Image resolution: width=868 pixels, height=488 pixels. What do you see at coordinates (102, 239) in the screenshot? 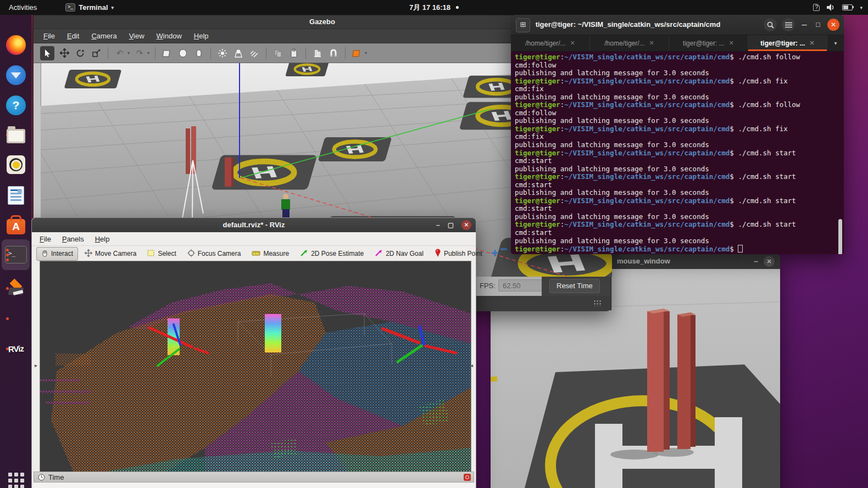
I see `rviz-menu-help: Help` at bounding box center [102, 239].